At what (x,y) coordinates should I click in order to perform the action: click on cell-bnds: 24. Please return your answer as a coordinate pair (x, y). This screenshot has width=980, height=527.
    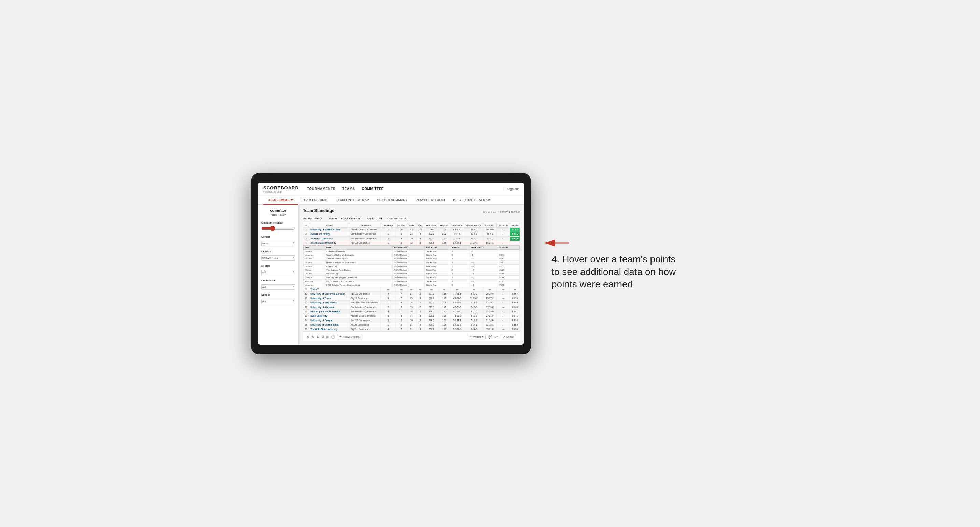
    Looking at the image, I should click on (412, 303).